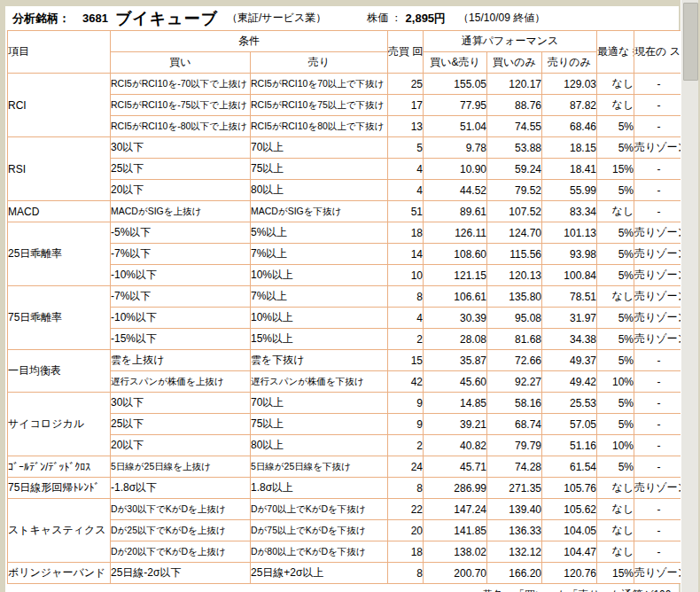  What do you see at coordinates (346, 361) in the screenshot?
I see `table-row: 一目均衡表雲を上抜け雲を下抜け1535.8772.6649.375%-` at bounding box center [346, 361].